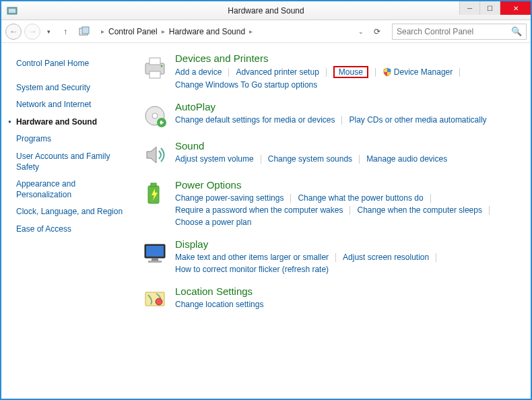 The image size is (532, 400). I want to click on link-resolution: Adjust screen resolution, so click(386, 257).